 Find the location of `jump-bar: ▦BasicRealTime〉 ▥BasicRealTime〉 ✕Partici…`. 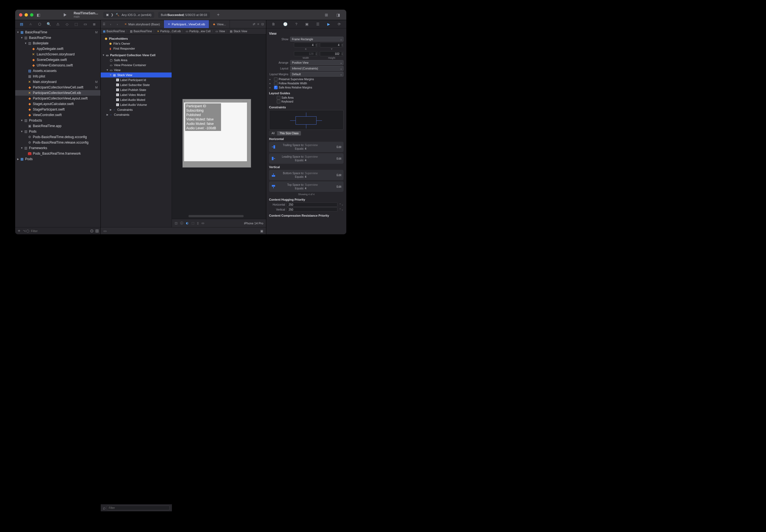

jump-bar: ▦BasicRealTime〉 ▥BasicRealTime〉 ✕Partici… is located at coordinates (183, 31).